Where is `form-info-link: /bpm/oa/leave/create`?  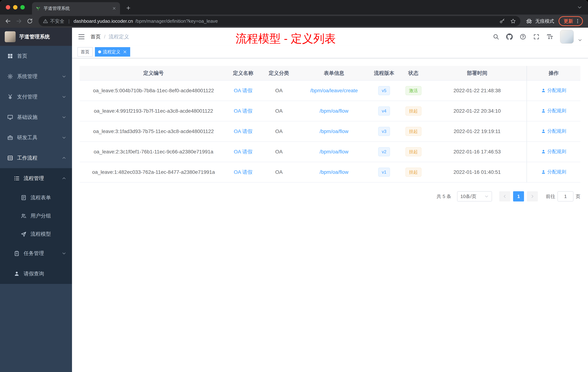
form-info-link: /bpm/oa/leave/create is located at coordinates (334, 90).